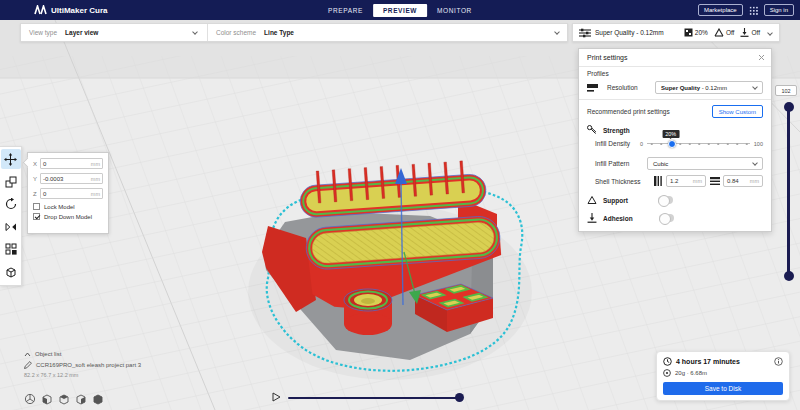 The image size is (800, 410). Describe the element at coordinates (294, 32) in the screenshot. I see `view-toolbar: View type Layer view Color scheme Line T…` at that location.